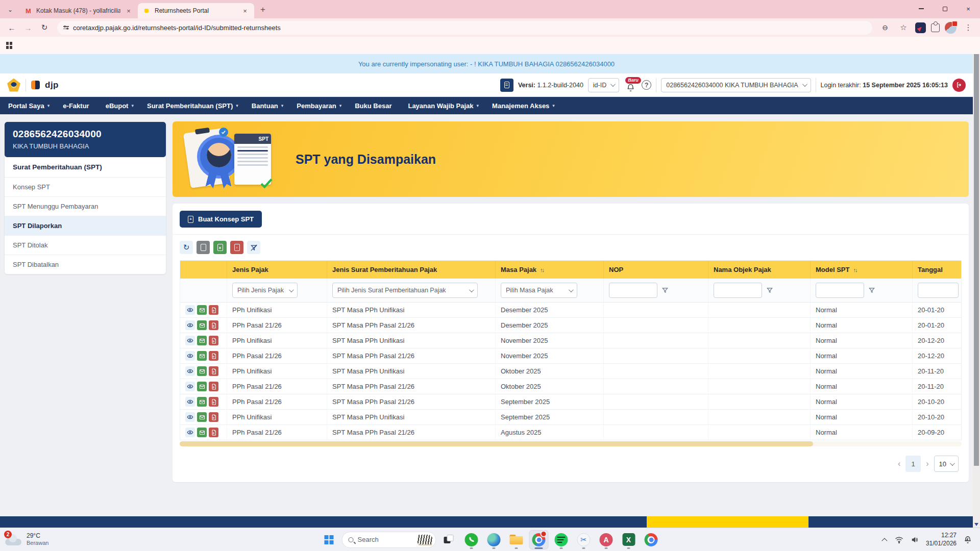 Image resolution: width=980 pixels, height=551 pixels. What do you see at coordinates (885, 28) in the screenshot?
I see `zoom-icon: ⊖` at bounding box center [885, 28].